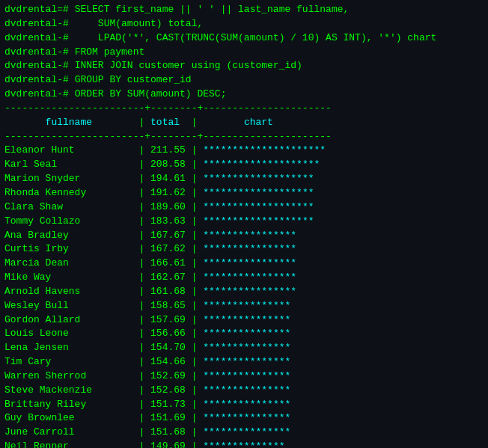  I want to click on table-row: Mike Way | 162.67 | ****************, so click(244, 278).